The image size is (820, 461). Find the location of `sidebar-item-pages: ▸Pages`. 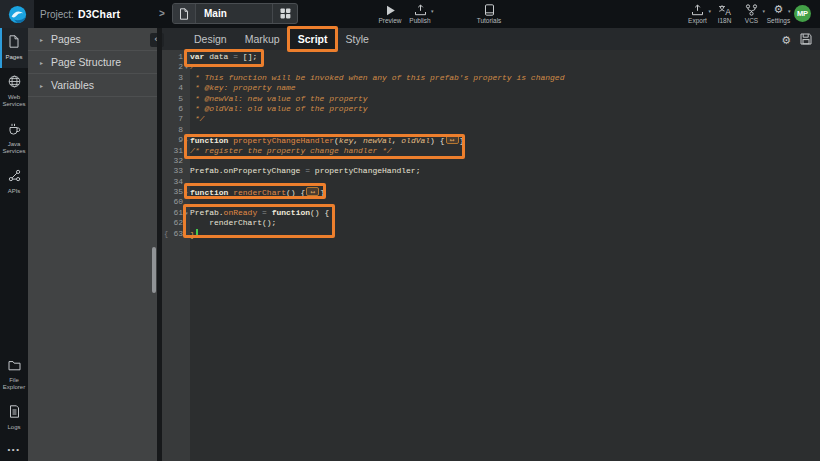

sidebar-item-pages: ▸Pages is located at coordinates (92, 40).